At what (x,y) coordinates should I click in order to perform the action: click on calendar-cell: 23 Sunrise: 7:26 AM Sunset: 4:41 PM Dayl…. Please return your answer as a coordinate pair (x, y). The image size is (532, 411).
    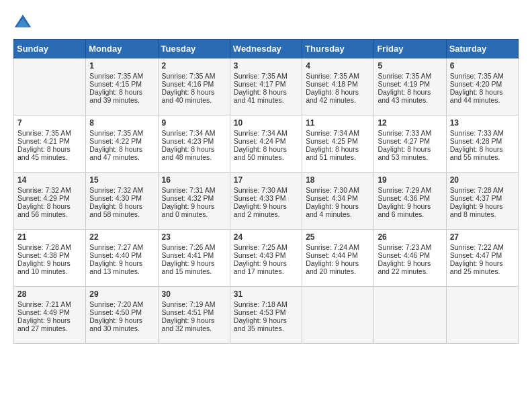
    Looking at the image, I should click on (193, 258).